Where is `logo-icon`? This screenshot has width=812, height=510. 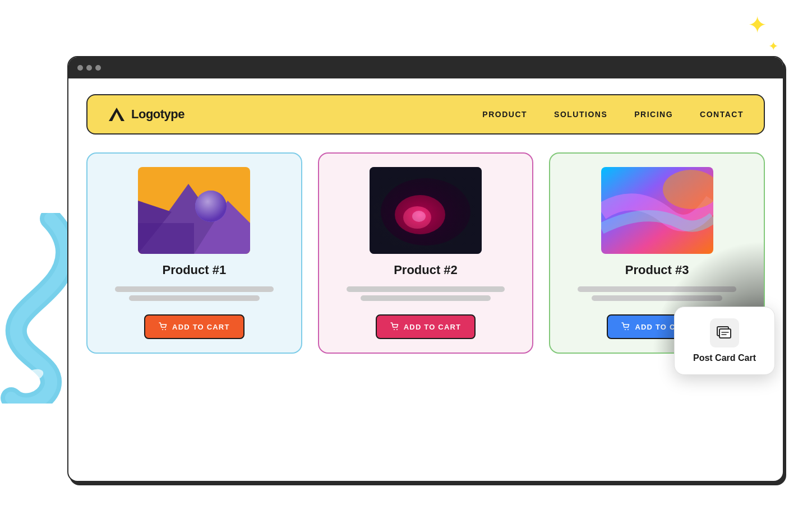
logo-icon is located at coordinates (117, 114).